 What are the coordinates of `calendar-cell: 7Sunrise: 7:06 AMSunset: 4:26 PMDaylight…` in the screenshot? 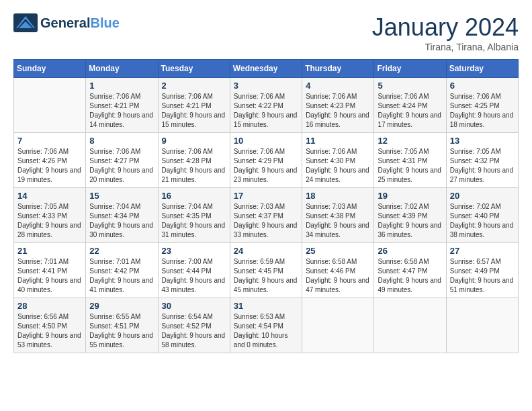 It's located at (50, 161).